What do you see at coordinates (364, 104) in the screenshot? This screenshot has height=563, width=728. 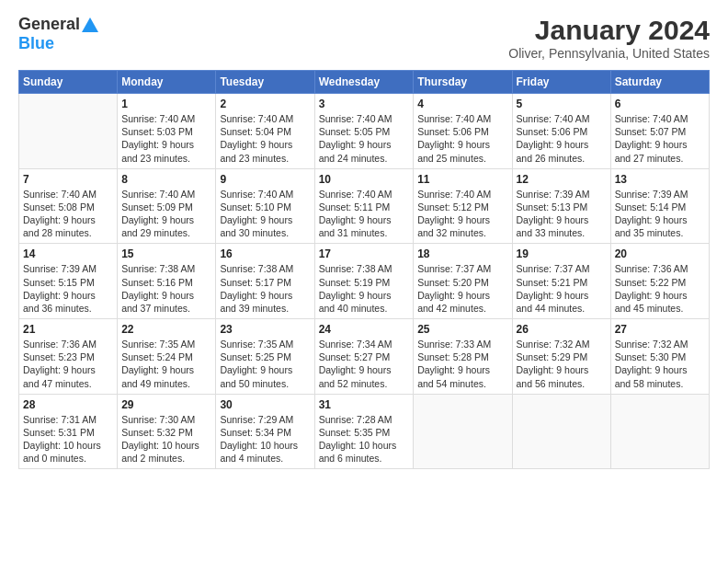 I see `day-number: 3` at bounding box center [364, 104].